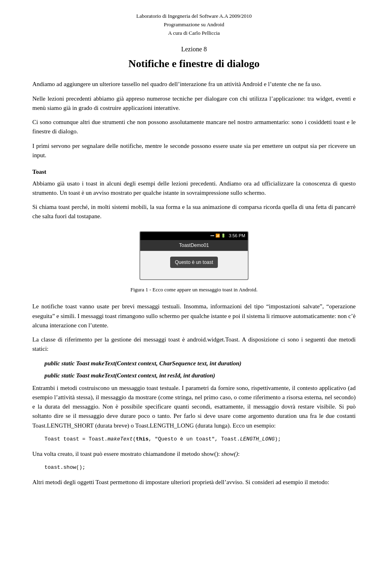 The width and height of the screenshot is (388, 588). What do you see at coordinates (194, 24) in the screenshot?
I see `header-line2: Programmazione su Android` at bounding box center [194, 24].